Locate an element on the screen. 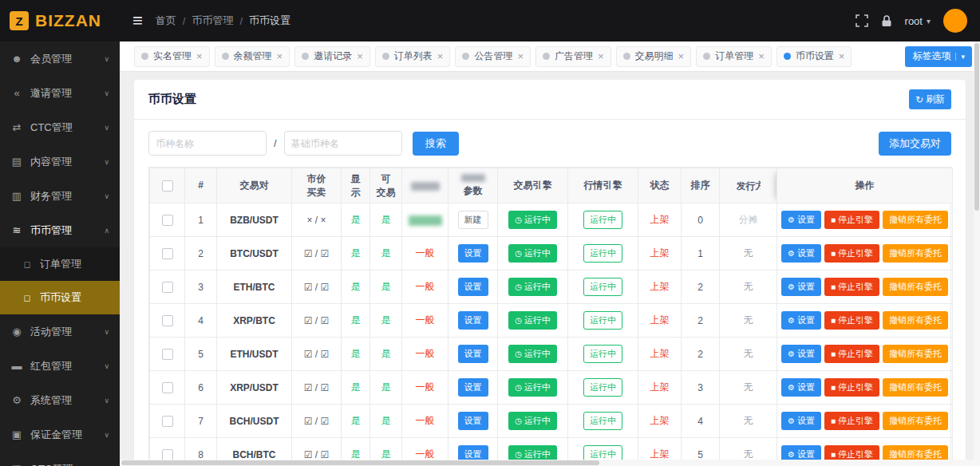 The width and height of the screenshot is (980, 466). horizontal-scrollbar is located at coordinates (547, 463).